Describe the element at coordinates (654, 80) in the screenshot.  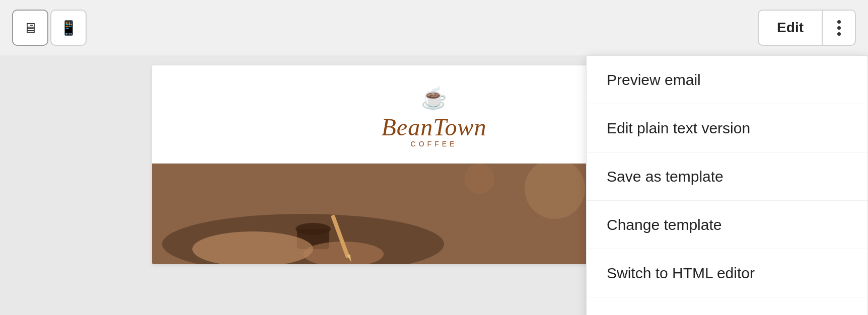
I see `preview-email-label: Preview email` at that location.